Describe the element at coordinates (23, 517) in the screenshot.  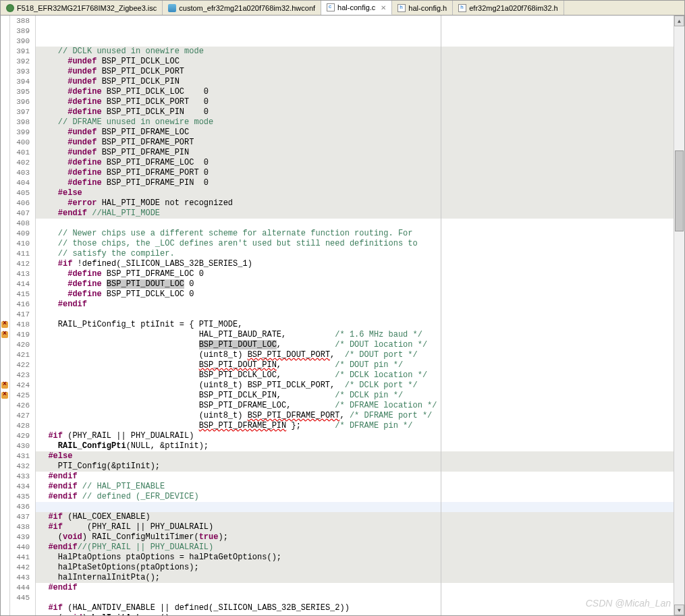
I see `line-number: 437` at that location.